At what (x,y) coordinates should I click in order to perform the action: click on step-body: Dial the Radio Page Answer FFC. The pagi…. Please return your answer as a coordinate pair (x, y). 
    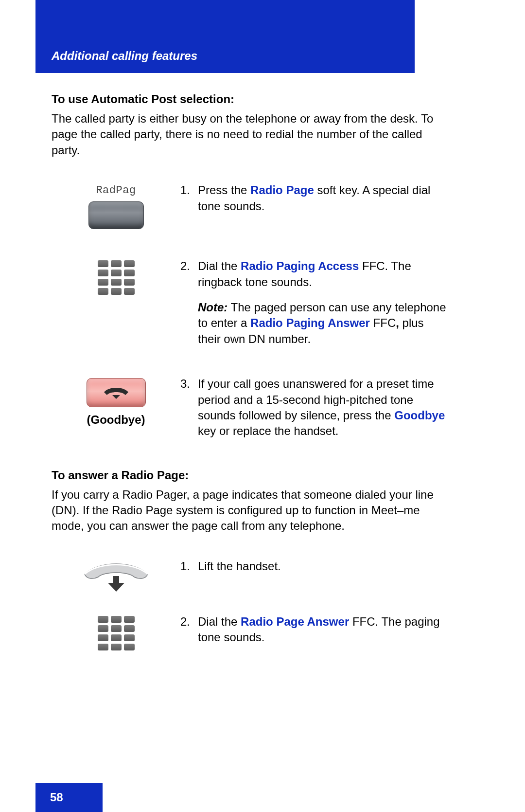
    Looking at the image, I should click on (322, 630).